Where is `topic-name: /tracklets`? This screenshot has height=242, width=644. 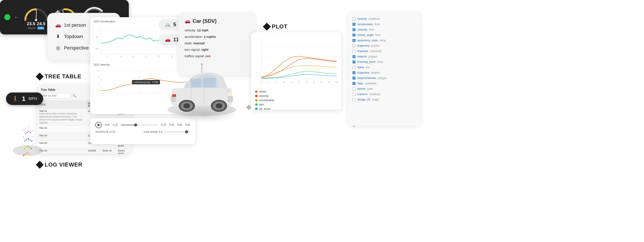
topic-name: /tracklets is located at coordinates (363, 51).